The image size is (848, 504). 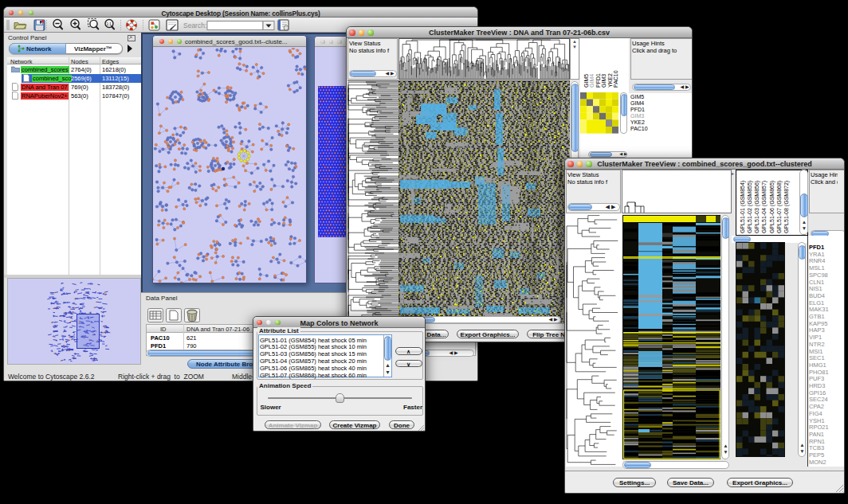 What do you see at coordinates (591, 81) in the screenshot?
I see `svg-text: GIM4` at bounding box center [591, 81].